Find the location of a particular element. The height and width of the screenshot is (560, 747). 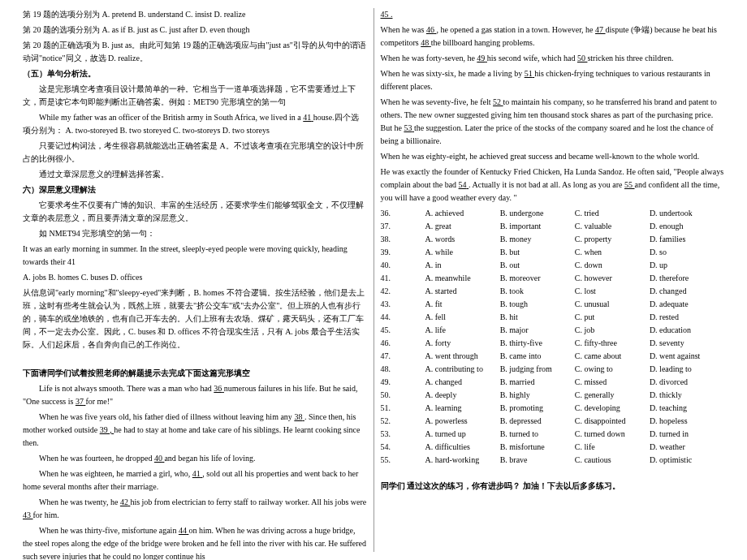

option-b: B. took is located at coordinates (538, 291).